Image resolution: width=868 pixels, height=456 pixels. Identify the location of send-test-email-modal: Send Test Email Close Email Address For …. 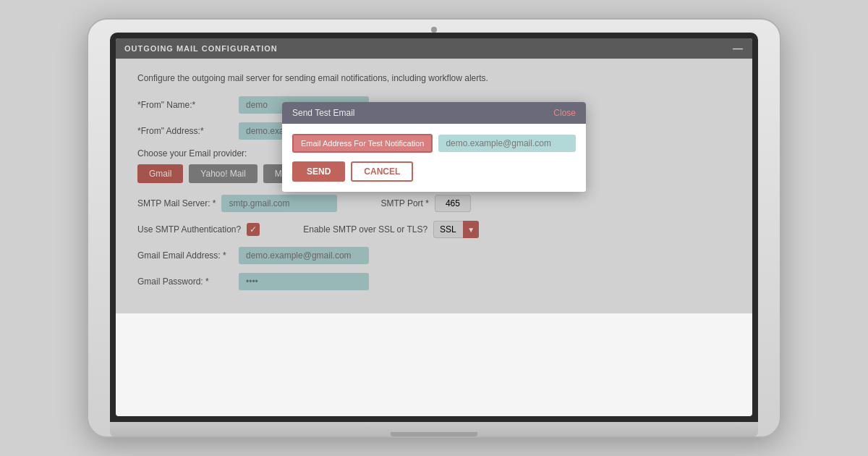
(434, 147).